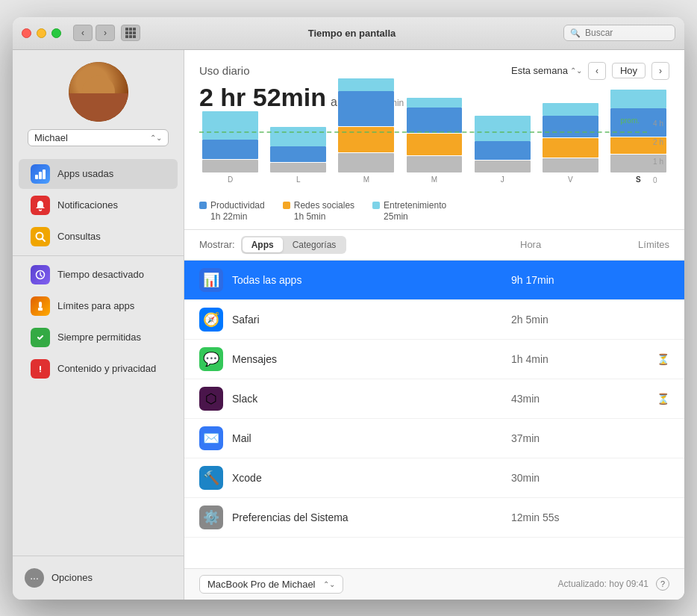 The width and height of the screenshot is (697, 616). What do you see at coordinates (367, 399) in the screenshot?
I see `app-name-slack: Slack` at bounding box center [367, 399].